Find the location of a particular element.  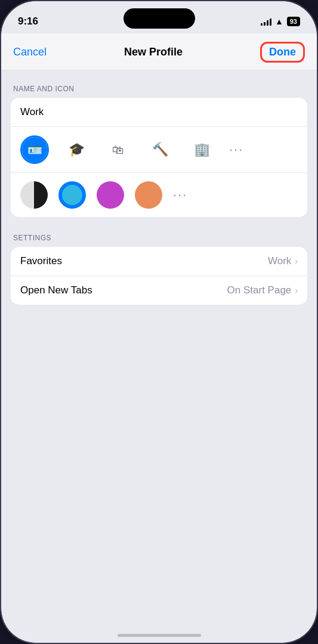

cancel-button: Cancel is located at coordinates (30, 52).